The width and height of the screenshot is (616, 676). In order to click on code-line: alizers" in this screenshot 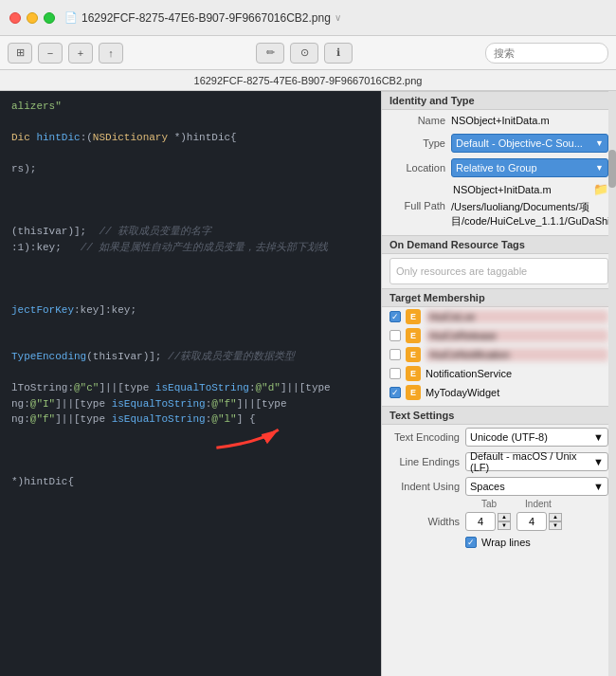, I will do `click(190, 106)`.